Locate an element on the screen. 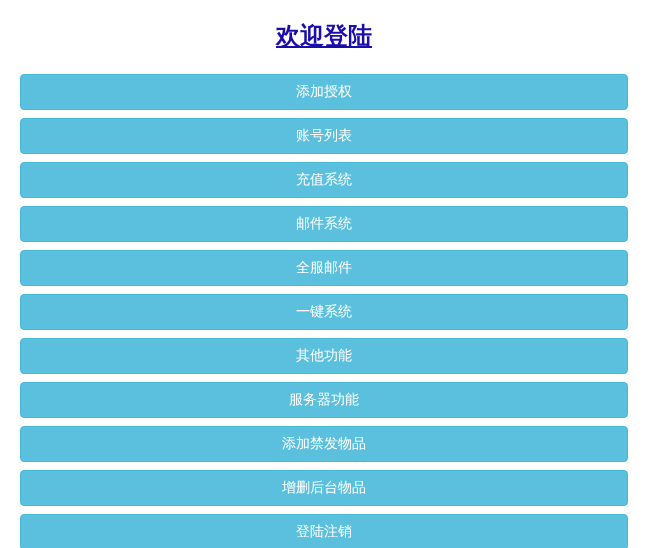  menu-server-mail: 全服邮件 is located at coordinates (324, 268).